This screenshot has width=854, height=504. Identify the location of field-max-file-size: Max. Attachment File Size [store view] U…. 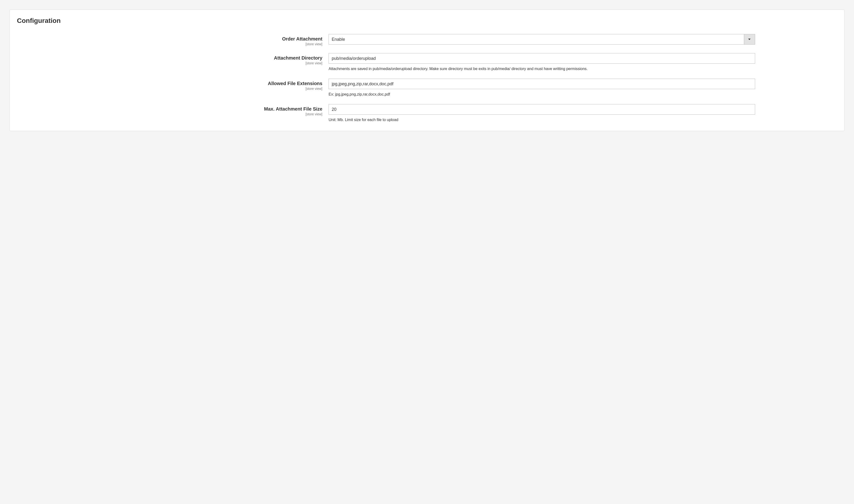
(427, 113).